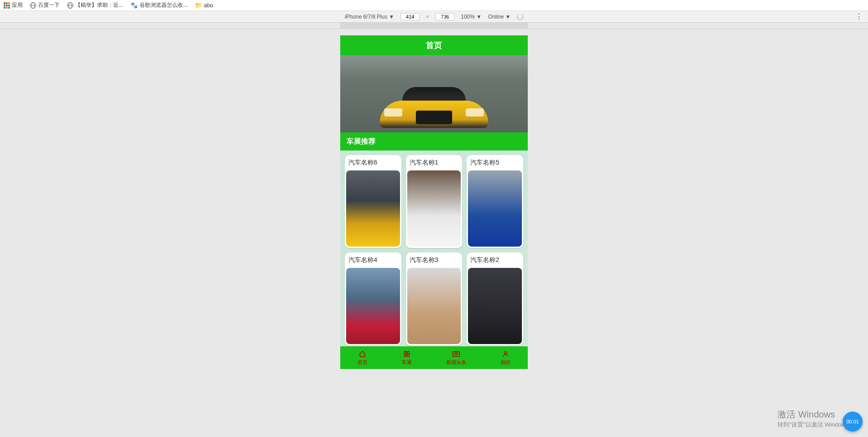 Image resolution: width=868 pixels, height=437 pixels. I want to click on car-card-title: 汽车名称3, so click(434, 260).